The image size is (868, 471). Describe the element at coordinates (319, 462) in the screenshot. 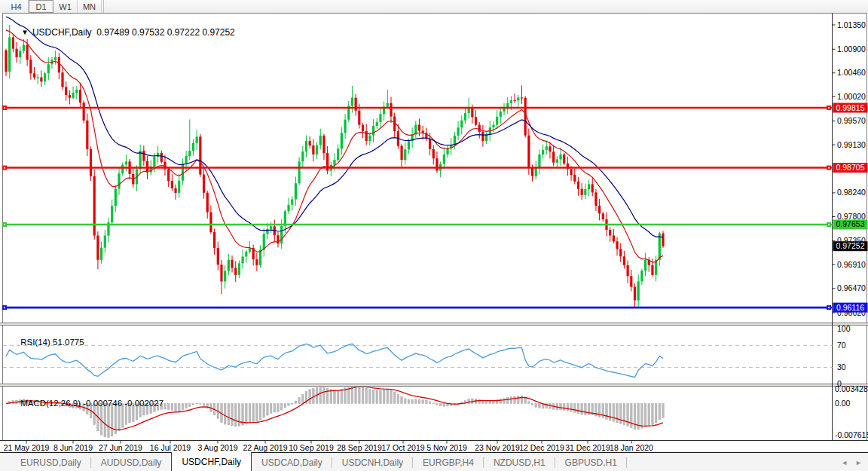

I see `symbol-tabs: EURUSD,DailyAUDUSD,DailyUSDCHF,DailyUSDC…` at that location.